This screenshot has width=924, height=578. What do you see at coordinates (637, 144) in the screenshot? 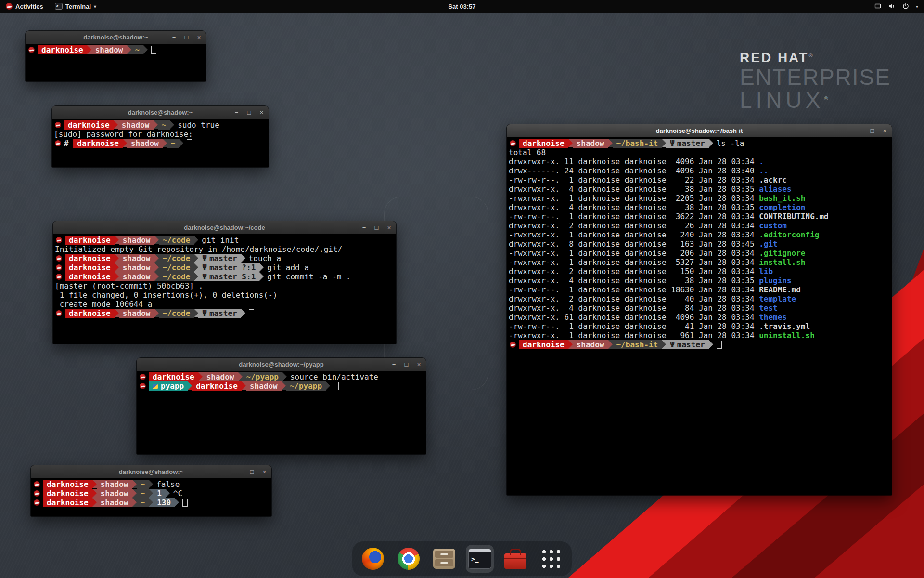
I see `prompt-path-segment: ~/bash-it` at bounding box center [637, 144].